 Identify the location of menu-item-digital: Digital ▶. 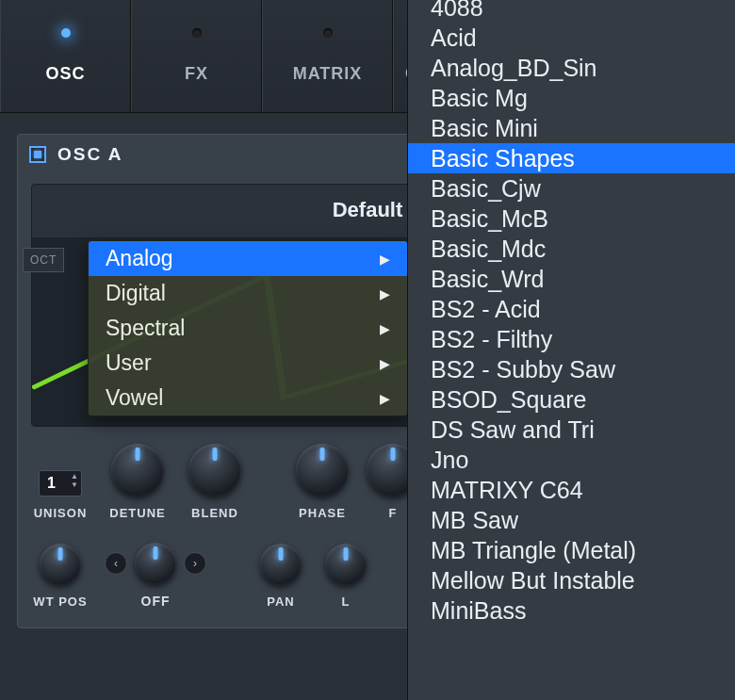
(248, 294).